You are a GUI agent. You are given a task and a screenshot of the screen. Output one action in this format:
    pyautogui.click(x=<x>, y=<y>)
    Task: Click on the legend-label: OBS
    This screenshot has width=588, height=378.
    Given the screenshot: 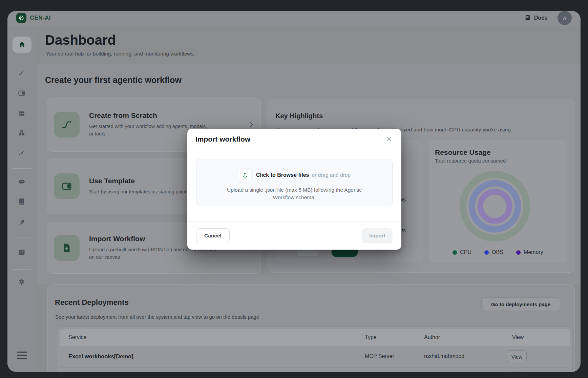 What is the action you would take?
    pyautogui.click(x=498, y=252)
    